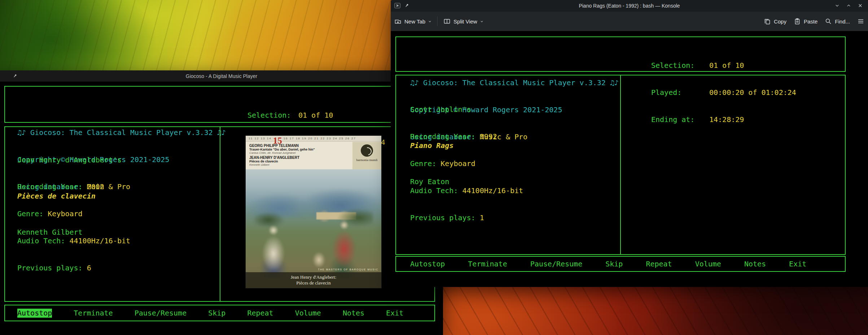 Image resolution: width=868 pixels, height=335 pixels. I want to click on close-button, so click(860, 6).